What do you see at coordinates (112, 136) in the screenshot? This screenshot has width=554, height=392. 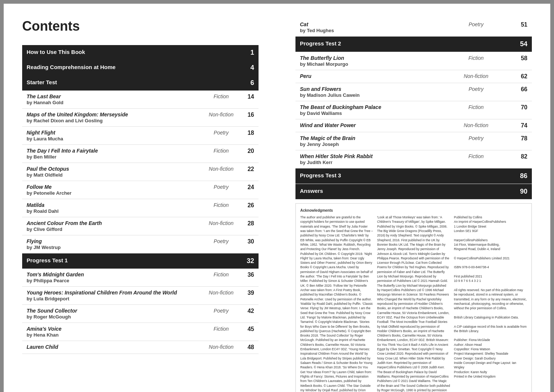 I see `entry-title: Night Flightby Laura Mucha` at bounding box center [112, 136].